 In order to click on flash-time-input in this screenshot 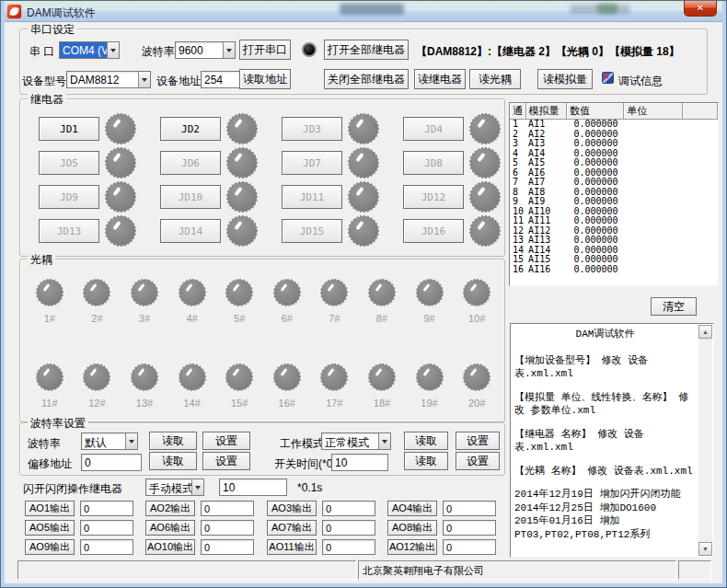, I will do `click(253, 488)`.